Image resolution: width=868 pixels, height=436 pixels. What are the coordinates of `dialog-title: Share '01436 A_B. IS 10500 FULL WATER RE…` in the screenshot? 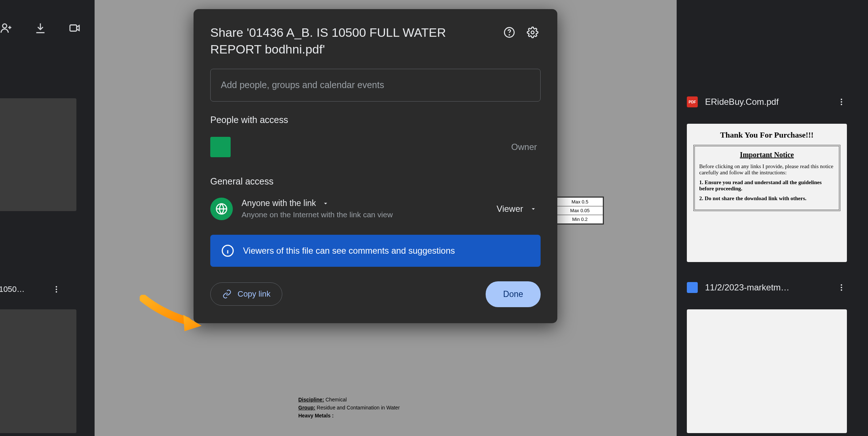 It's located at (352, 41).